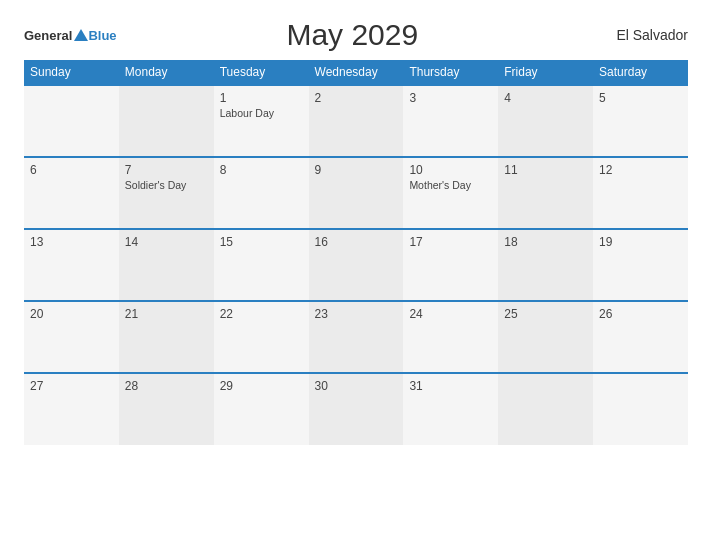 This screenshot has width=712, height=550. What do you see at coordinates (450, 72) in the screenshot?
I see `col-thursday: Thursday` at bounding box center [450, 72].